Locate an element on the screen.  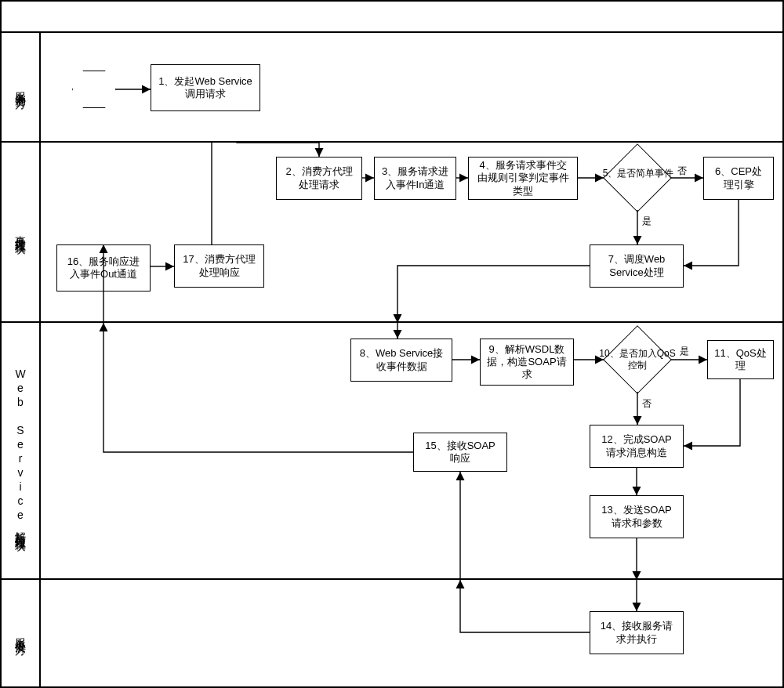
node-12: 12、完成SOAP请求消息构造 is located at coordinates (637, 447).